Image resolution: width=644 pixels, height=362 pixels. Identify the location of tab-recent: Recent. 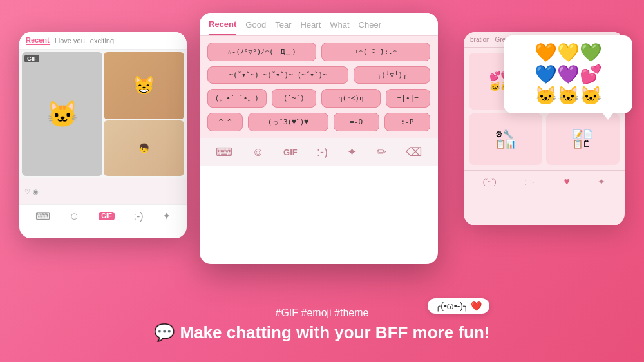
(223, 27).